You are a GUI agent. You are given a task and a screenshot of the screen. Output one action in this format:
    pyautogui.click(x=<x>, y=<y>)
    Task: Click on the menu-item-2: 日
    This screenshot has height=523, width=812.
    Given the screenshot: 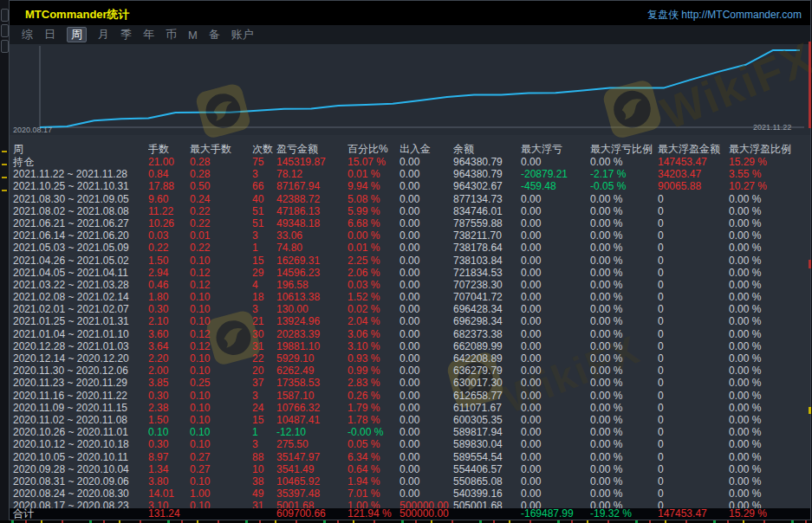 What is the action you would take?
    pyautogui.click(x=50, y=35)
    